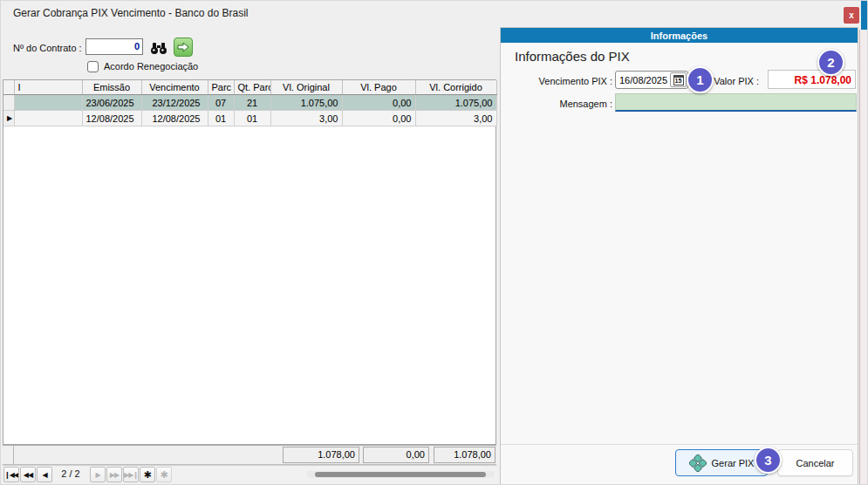  Describe the element at coordinates (112, 119) in the screenshot. I see `cell-emissao: 12/08/2025` at that location.